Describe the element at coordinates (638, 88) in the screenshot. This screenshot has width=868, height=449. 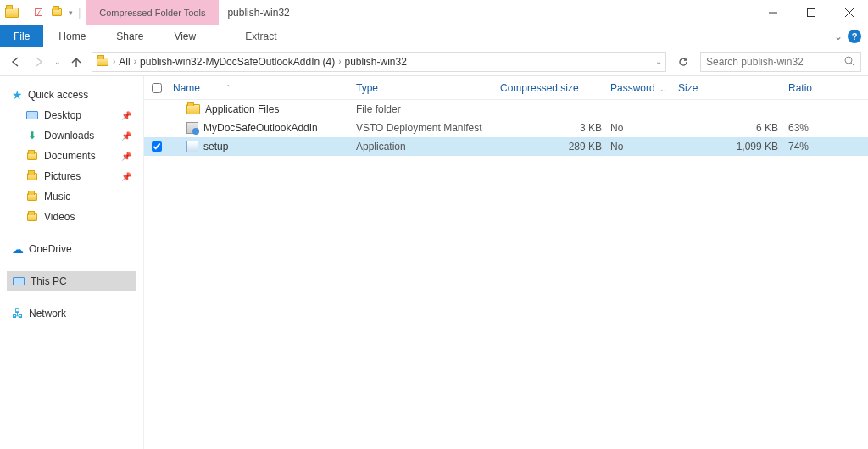
I see `column-label: Password ...` at that location.